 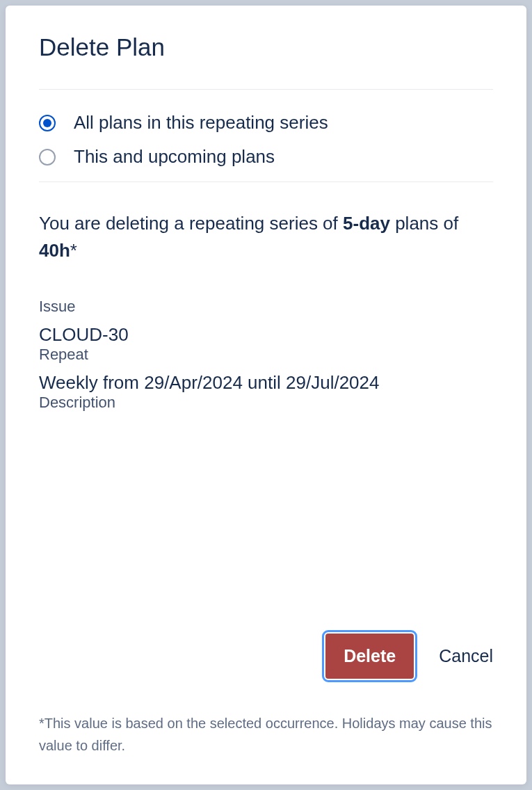 I want to click on summary-hours: 40h, so click(x=54, y=250).